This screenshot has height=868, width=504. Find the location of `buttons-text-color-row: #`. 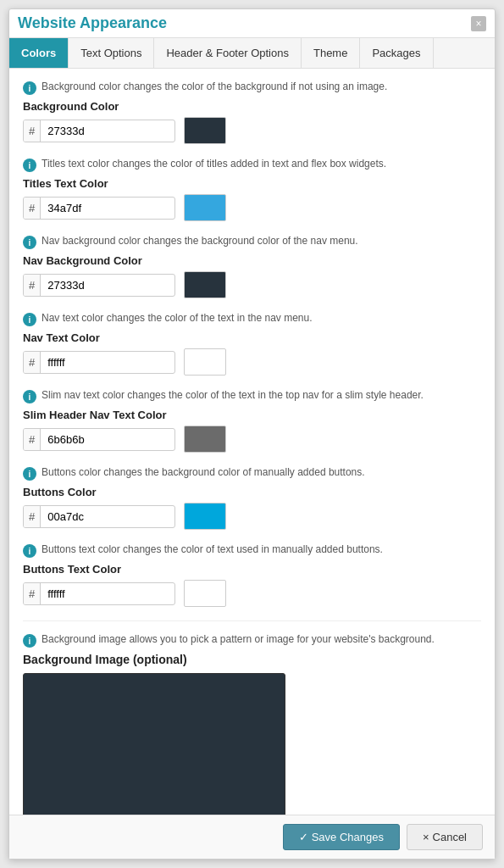

buttons-text-color-row: # is located at coordinates (252, 593).